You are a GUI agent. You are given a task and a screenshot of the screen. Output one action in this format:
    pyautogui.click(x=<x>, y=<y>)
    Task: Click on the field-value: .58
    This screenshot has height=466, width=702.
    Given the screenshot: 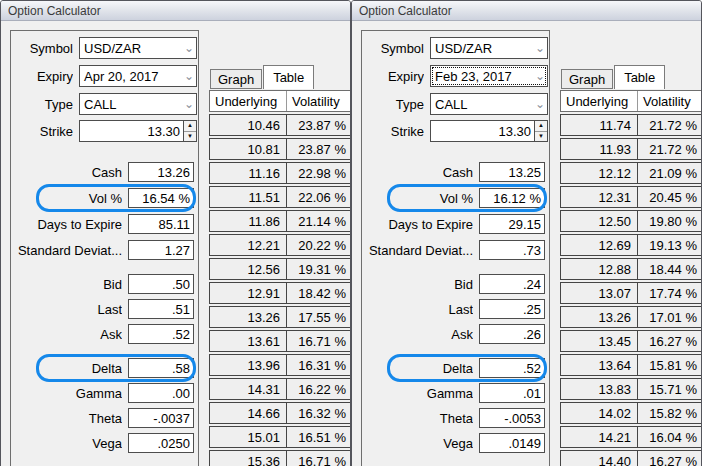 What is the action you would take?
    pyautogui.click(x=182, y=368)
    